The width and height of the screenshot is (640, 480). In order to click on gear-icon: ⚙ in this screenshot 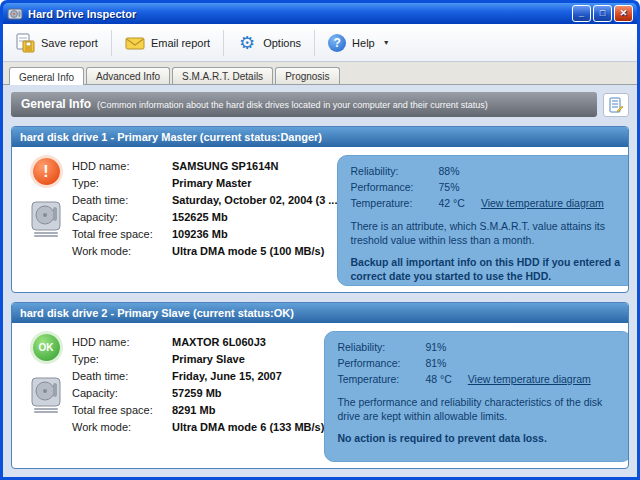, I will do `click(247, 43)`.